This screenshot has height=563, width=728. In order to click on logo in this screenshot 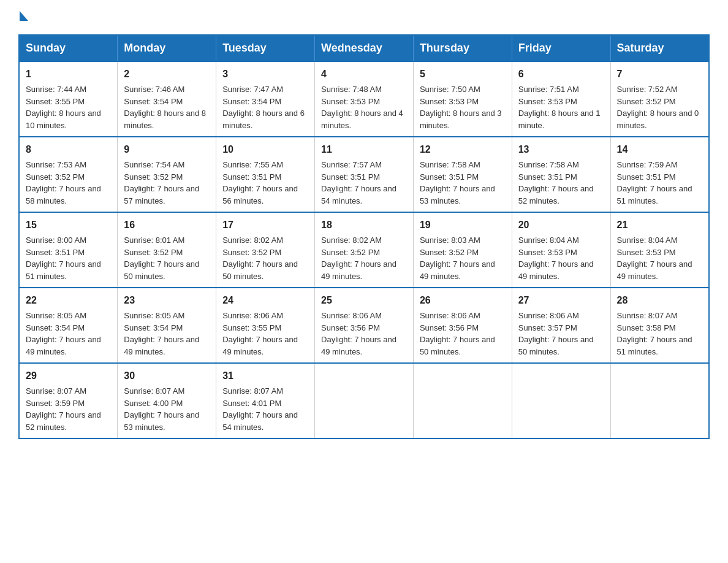, I will do `click(23, 17)`.